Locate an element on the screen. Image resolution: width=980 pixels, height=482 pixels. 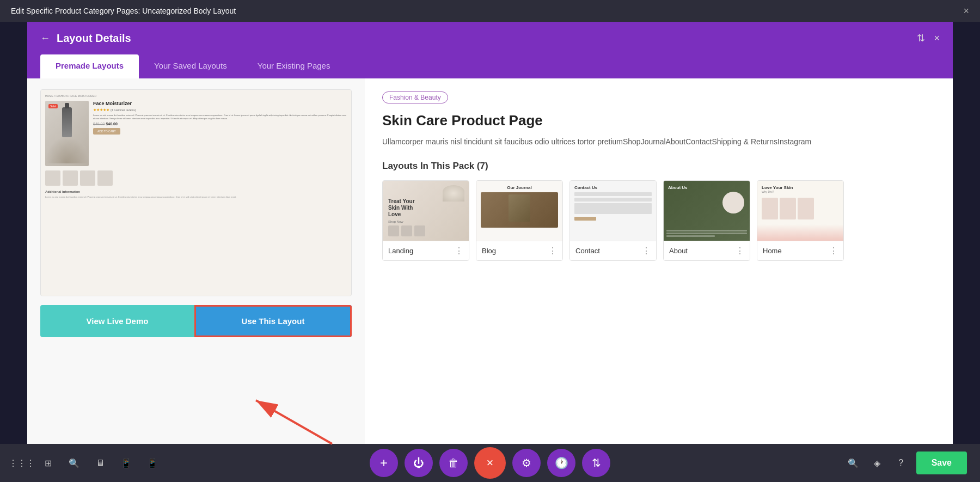
action-buttons: View Live Demo Use This Layout is located at coordinates (196, 321).